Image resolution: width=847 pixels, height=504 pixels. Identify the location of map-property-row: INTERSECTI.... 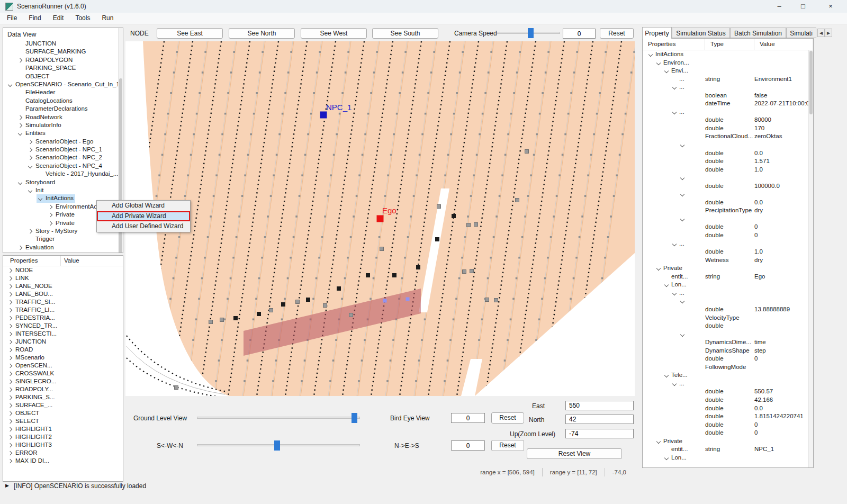
(63, 334).